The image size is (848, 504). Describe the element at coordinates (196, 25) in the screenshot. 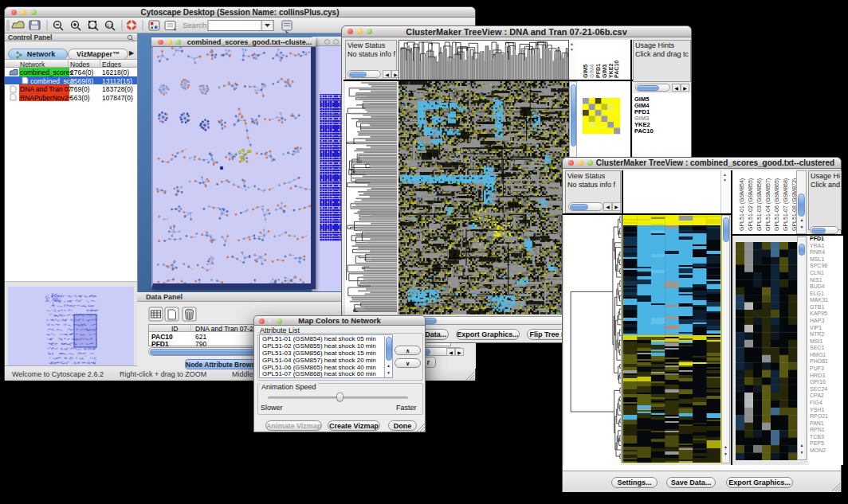

I see `svg-text: Search:` at that location.